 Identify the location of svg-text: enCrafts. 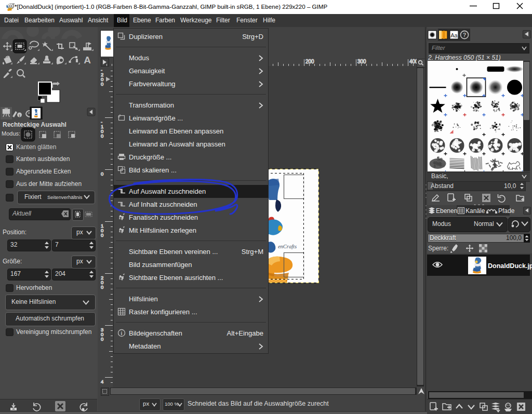
(287, 246).